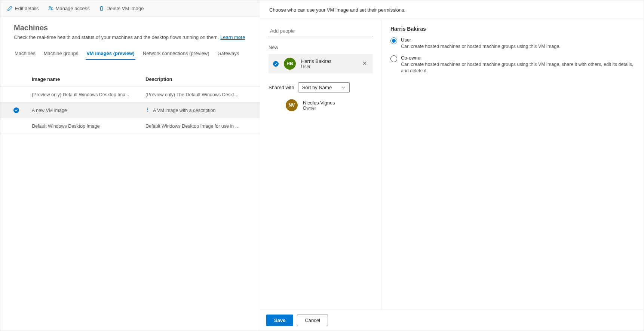 This screenshot has width=644, height=331. Describe the element at coordinates (88, 110) in the screenshot. I see `cell-name: A new VM image` at that location.